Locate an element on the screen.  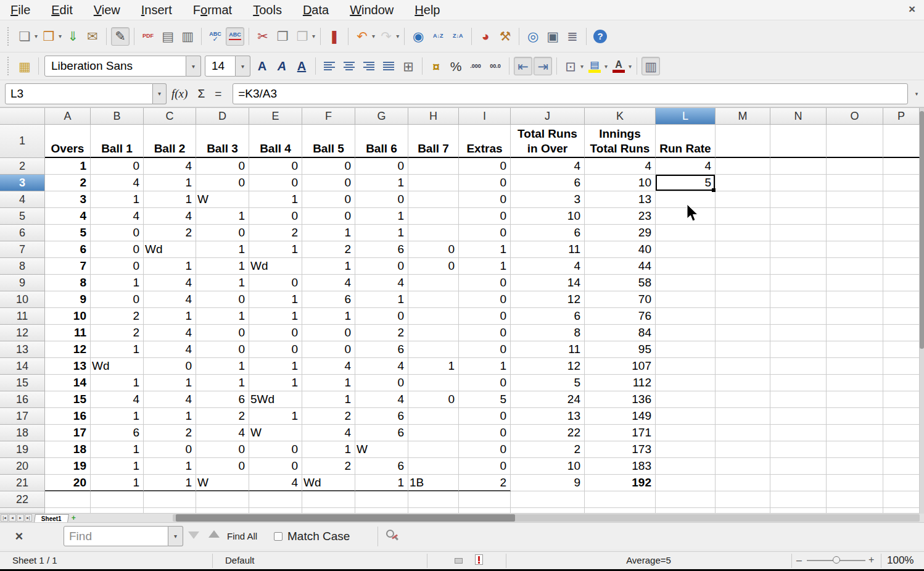
cell-E21: 4 is located at coordinates (276, 483).